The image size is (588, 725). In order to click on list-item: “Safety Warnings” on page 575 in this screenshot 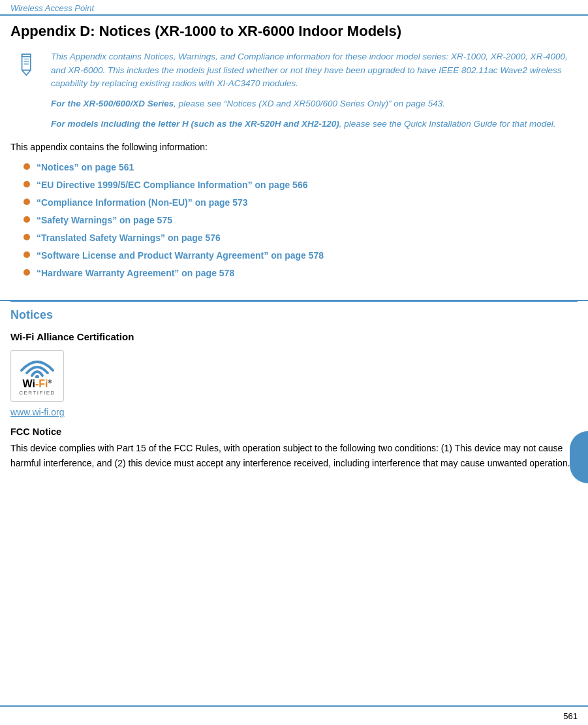, I will do `click(300, 221)`.